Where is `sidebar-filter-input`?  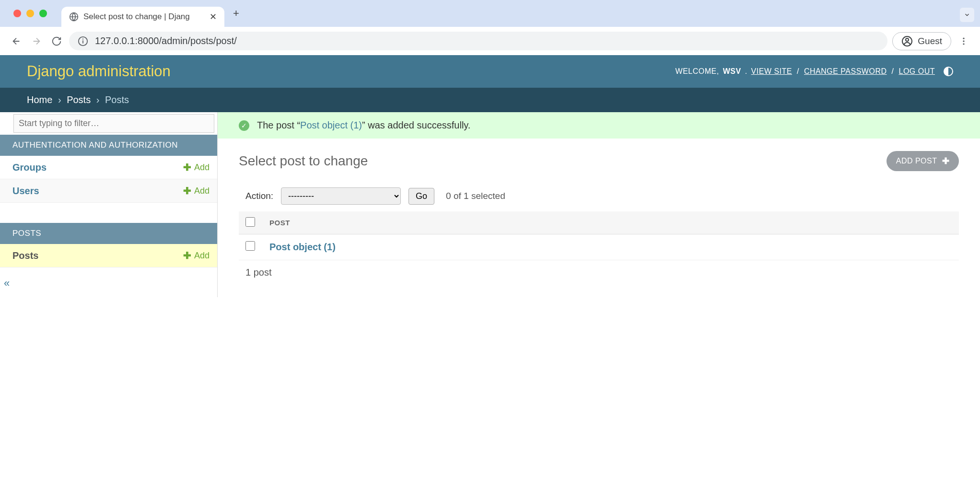
sidebar-filter-input is located at coordinates (114, 124).